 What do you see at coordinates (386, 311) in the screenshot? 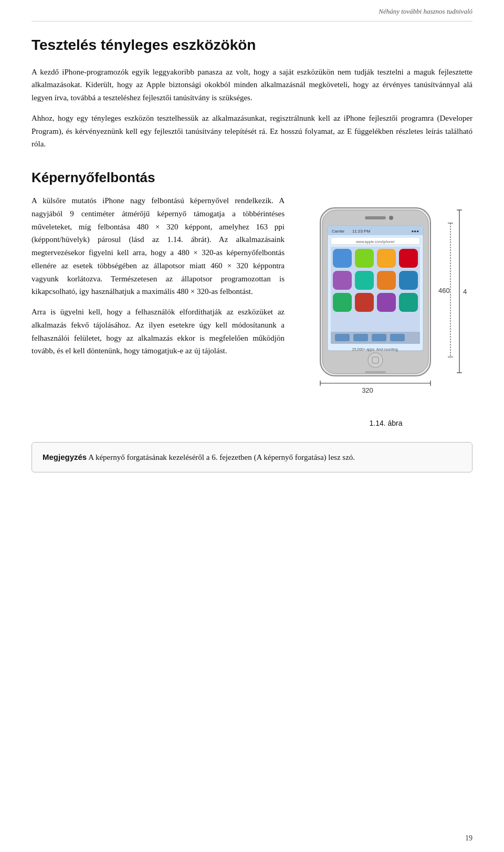
I see `image-column: 480 460 320` at bounding box center [386, 311].